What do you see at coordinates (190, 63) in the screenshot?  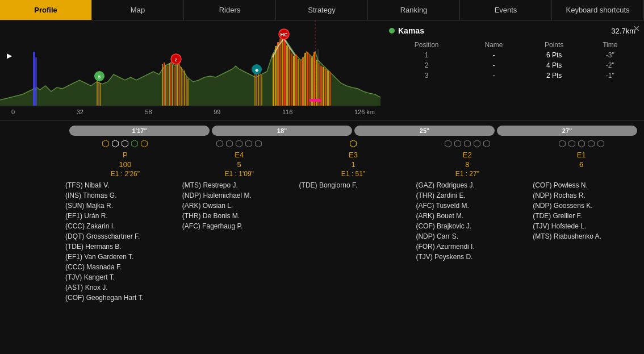 I see `chart-svg: HC 5 2 ◈` at bounding box center [190, 63].